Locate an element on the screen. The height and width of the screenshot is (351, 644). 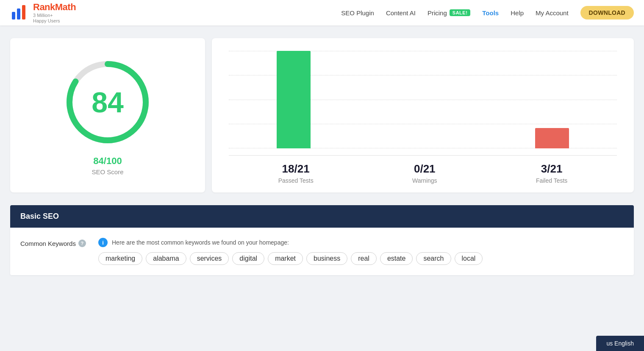
nav-my-account: My Account is located at coordinates (552, 13).